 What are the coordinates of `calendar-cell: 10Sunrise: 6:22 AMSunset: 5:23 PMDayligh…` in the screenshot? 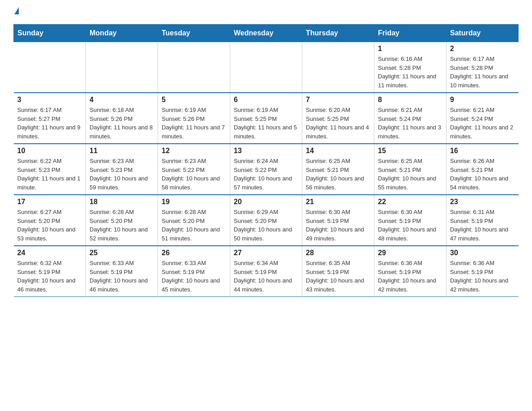 It's located at (50, 169).